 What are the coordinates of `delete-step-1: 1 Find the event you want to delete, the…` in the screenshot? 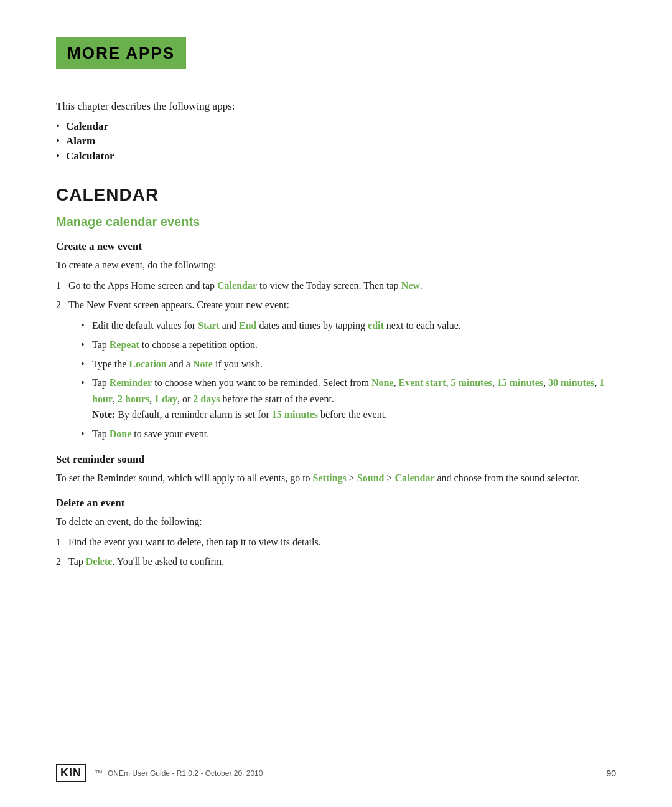 It's located at (336, 543).